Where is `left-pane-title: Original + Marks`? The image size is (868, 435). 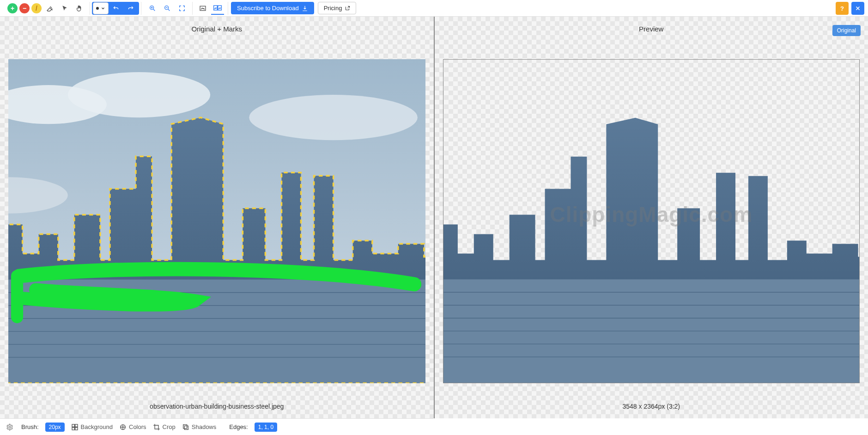
left-pane-title: Original + Marks is located at coordinates (217, 29).